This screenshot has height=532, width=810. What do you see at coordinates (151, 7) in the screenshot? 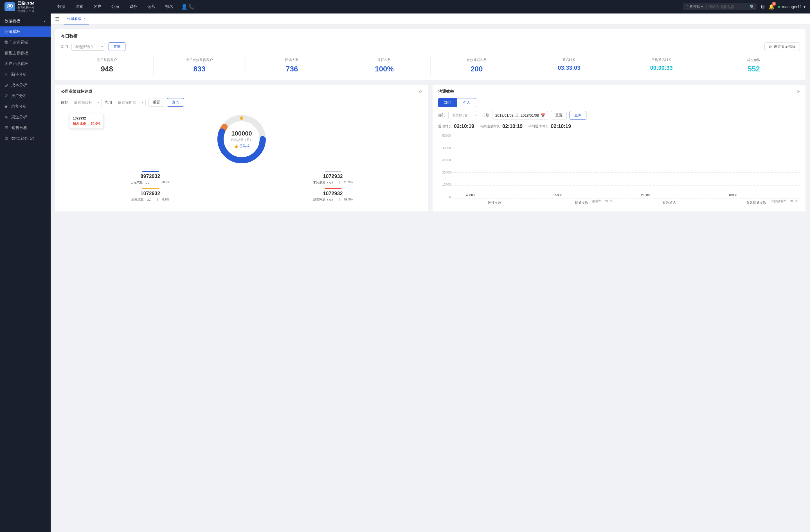
I see `nav-ops: 运营` at bounding box center [151, 7].